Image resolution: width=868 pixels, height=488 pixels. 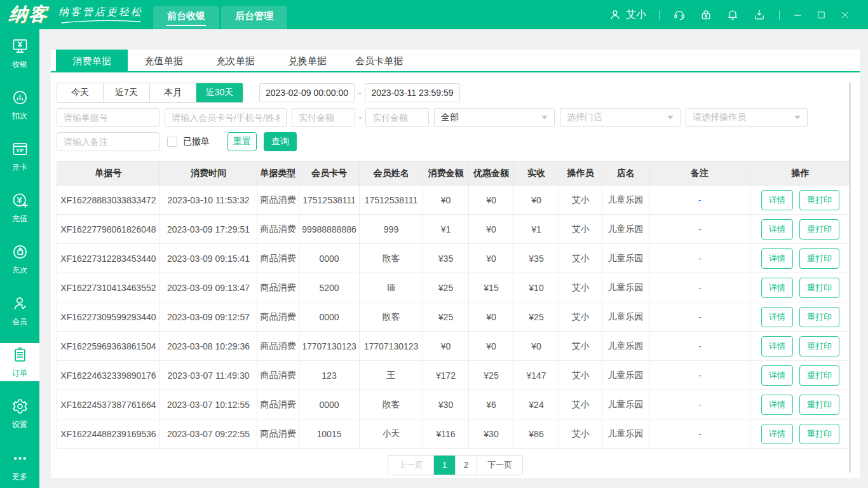 What do you see at coordinates (235, 60) in the screenshot?
I see `tab-recharge-times: 充次单据` at bounding box center [235, 60].